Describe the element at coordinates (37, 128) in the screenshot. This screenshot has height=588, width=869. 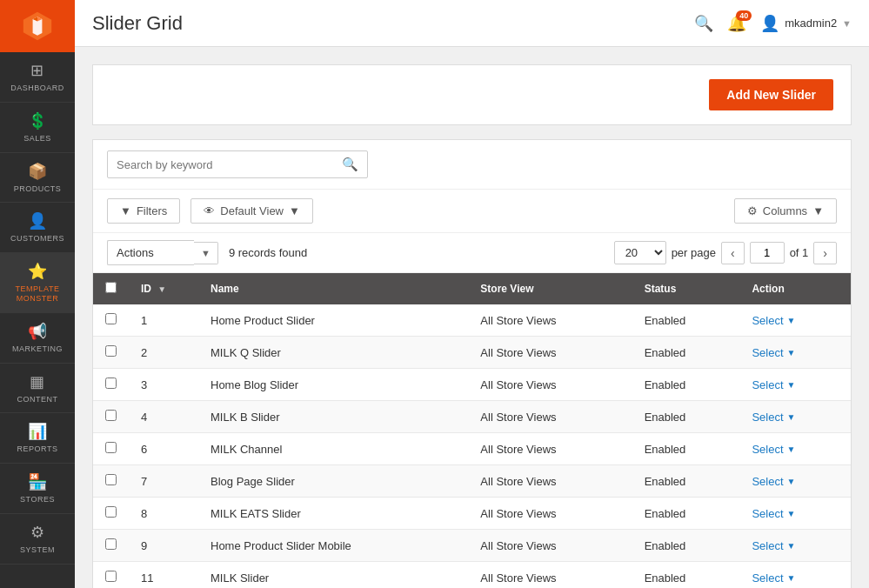
I see `sidebar-item-sales: 💲 SALES` at that location.